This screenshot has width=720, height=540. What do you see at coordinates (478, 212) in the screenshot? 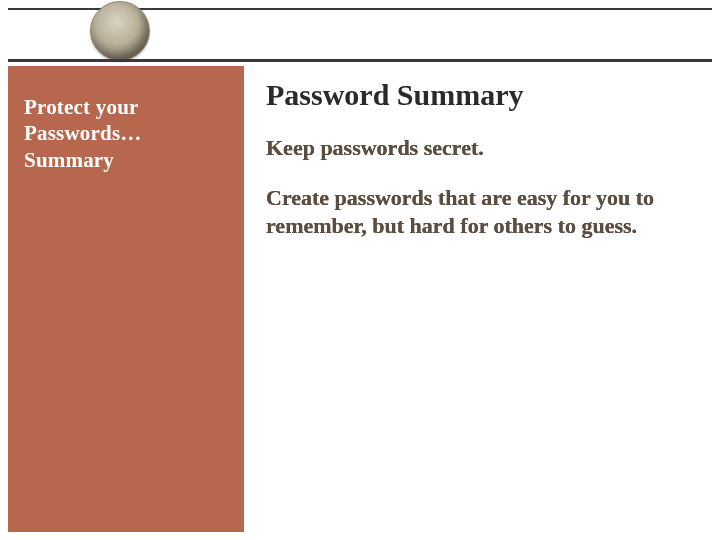
I see `bullet-point: Create passwords that are easy for you t…` at bounding box center [478, 212].